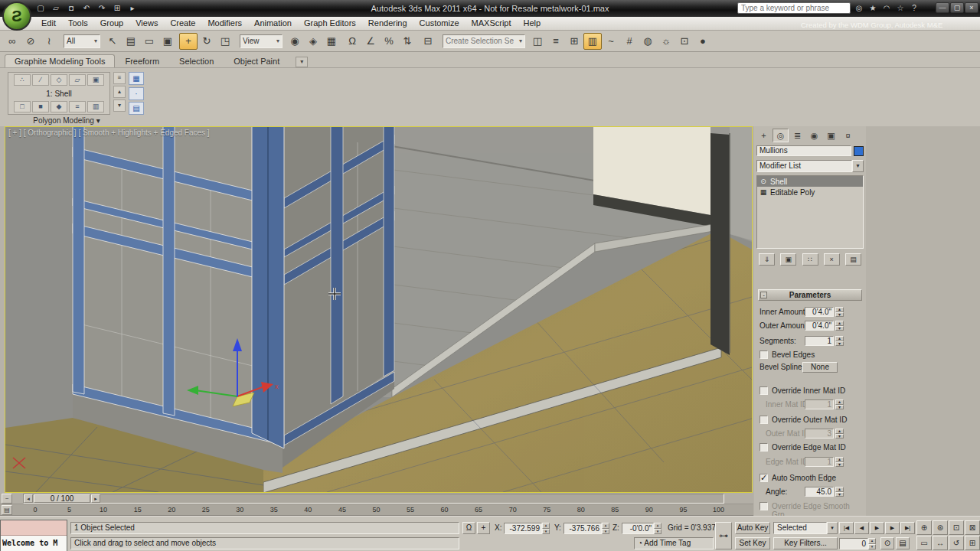  Describe the element at coordinates (789, 259) in the screenshot. I see `show-end-result-button: ▣` at that location.